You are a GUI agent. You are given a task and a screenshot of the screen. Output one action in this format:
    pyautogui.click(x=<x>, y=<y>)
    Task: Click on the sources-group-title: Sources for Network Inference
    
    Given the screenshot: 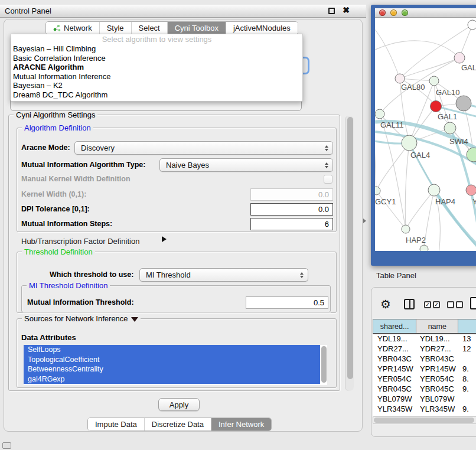 What is the action you would take?
    pyautogui.click(x=81, y=319)
    